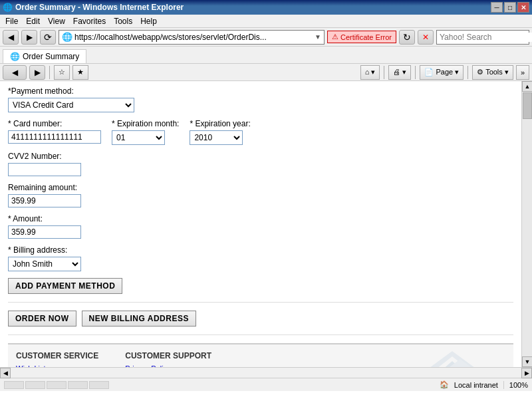 The width and height of the screenshot is (532, 399). What do you see at coordinates (253, 7) in the screenshot?
I see `title-bar-title: Order Summary - Windows Internet Explore…` at bounding box center [253, 7].